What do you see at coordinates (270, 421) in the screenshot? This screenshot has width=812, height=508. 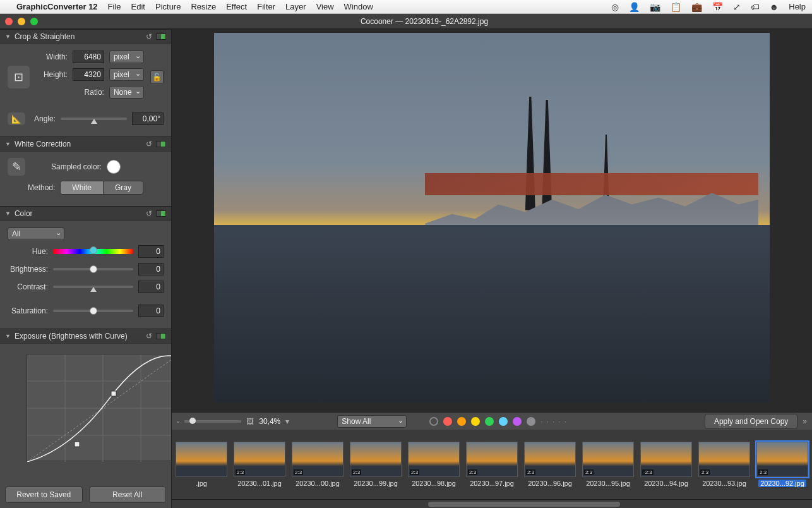 I see `zoom-display: 30,4%` at bounding box center [270, 421].